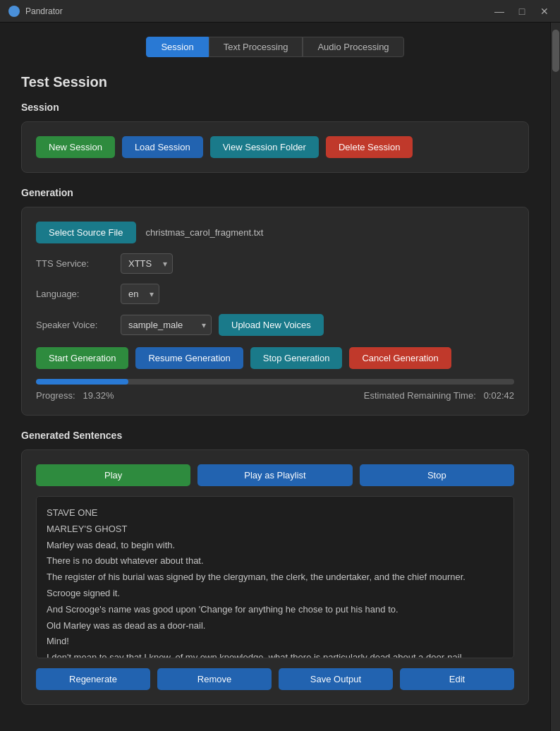 The width and height of the screenshot is (560, 731). I want to click on session-buttons-row: New Session Load Session View Session Fo…, so click(275, 147).